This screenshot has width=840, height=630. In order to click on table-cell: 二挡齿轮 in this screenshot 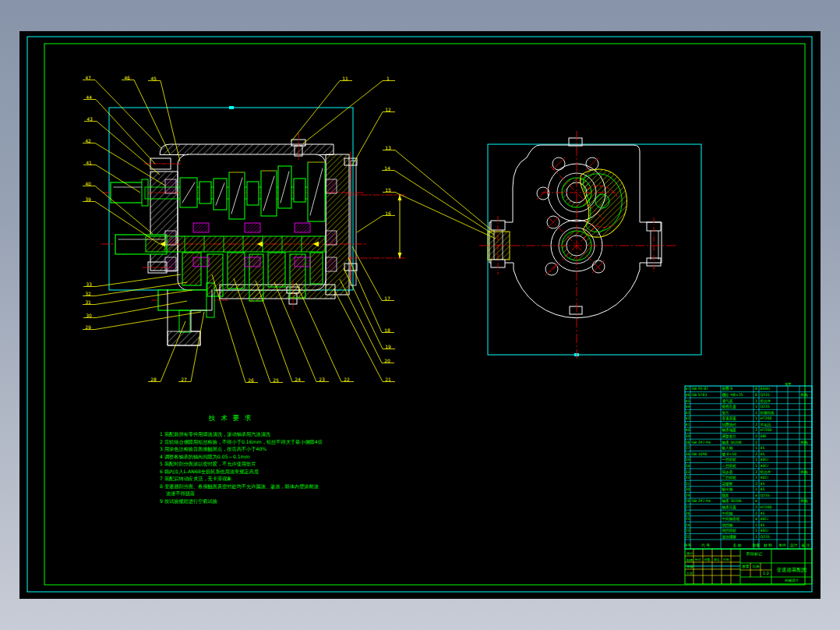, I will do `click(729, 466)`.